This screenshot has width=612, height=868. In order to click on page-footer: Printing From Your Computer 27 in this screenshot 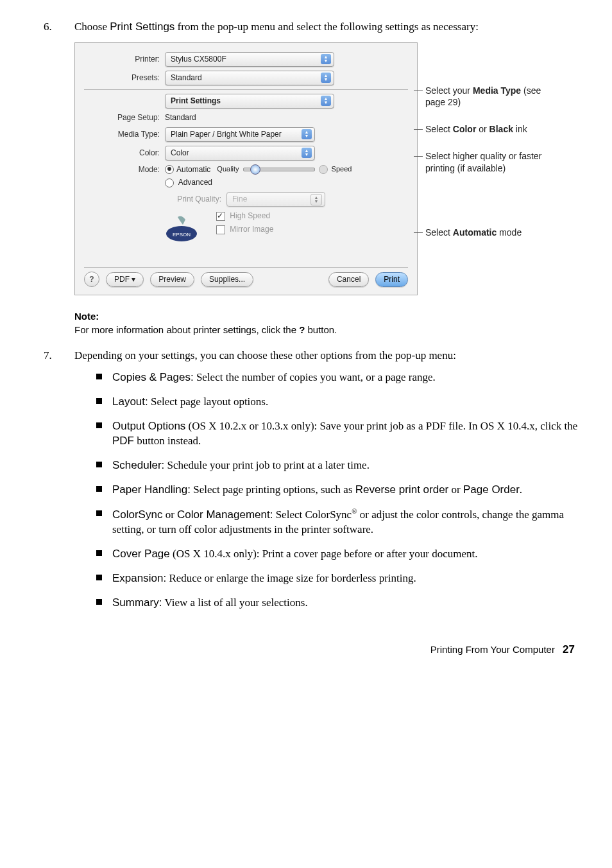, I will do `click(306, 650)`.